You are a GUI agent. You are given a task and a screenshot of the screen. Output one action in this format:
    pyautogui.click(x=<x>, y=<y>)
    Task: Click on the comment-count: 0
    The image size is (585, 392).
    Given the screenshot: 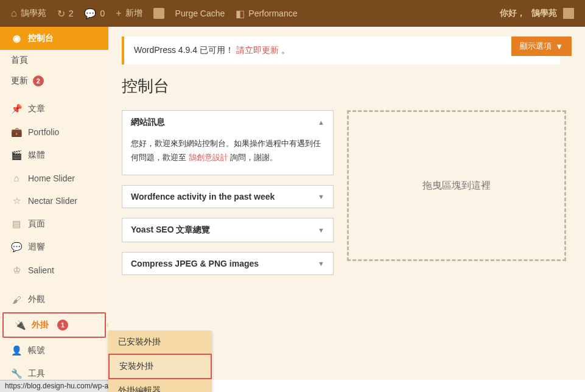 What is the action you would take?
    pyautogui.click(x=102, y=13)
    